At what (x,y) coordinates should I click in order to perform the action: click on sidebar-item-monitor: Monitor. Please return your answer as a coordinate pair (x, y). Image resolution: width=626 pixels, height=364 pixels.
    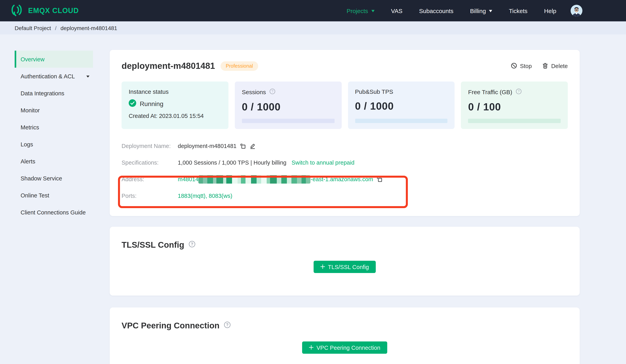
    Looking at the image, I should click on (54, 110).